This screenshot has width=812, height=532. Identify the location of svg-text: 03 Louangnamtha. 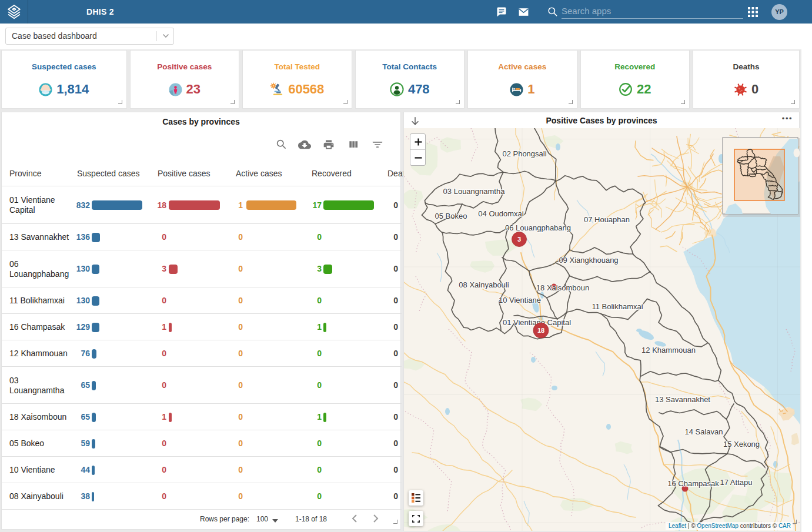
(474, 192).